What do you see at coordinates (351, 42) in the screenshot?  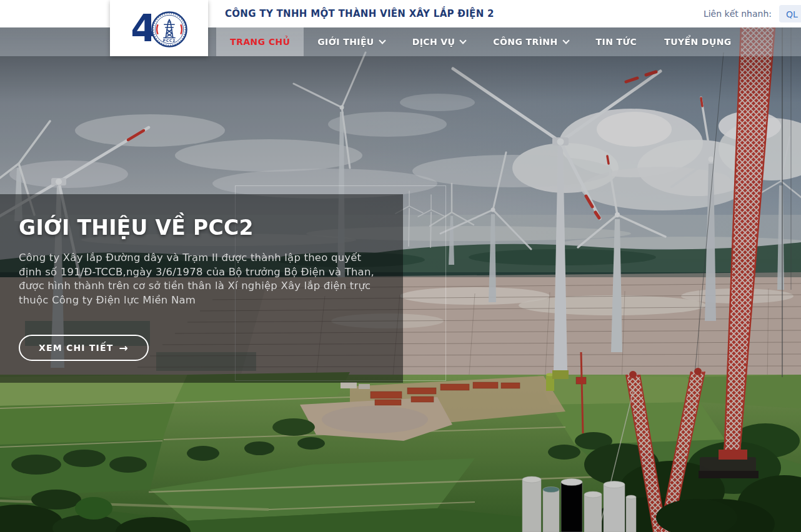 I see `nav-item-gioi-thieu: GIỚI THIỆU` at bounding box center [351, 42].